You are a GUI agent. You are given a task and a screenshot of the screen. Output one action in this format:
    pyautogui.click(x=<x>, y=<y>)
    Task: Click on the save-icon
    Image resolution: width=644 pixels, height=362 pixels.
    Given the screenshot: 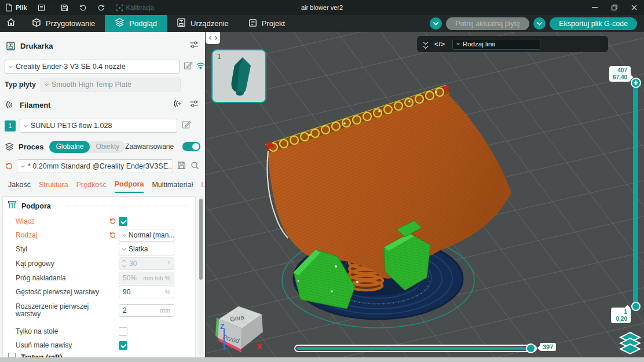 What is the action you would take?
    pyautogui.click(x=65, y=8)
    